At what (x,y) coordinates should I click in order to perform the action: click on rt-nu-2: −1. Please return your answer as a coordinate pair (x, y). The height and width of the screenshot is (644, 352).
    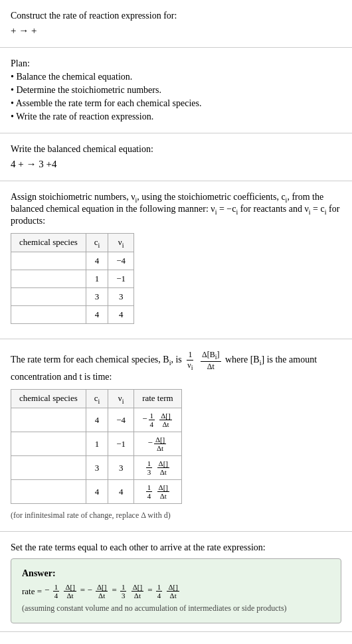
    Looking at the image, I should click on (121, 444).